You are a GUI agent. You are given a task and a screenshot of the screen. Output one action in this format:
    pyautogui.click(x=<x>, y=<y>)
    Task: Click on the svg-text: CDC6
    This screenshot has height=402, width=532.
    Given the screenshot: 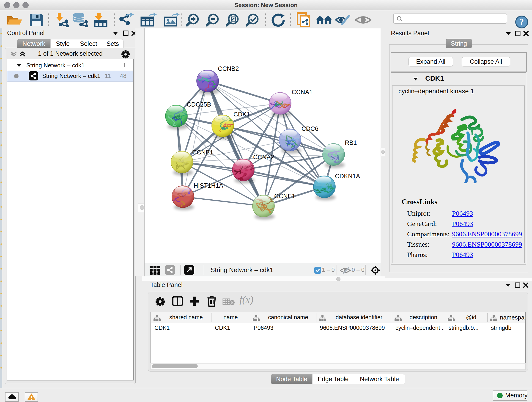 What is the action you would take?
    pyautogui.click(x=310, y=129)
    